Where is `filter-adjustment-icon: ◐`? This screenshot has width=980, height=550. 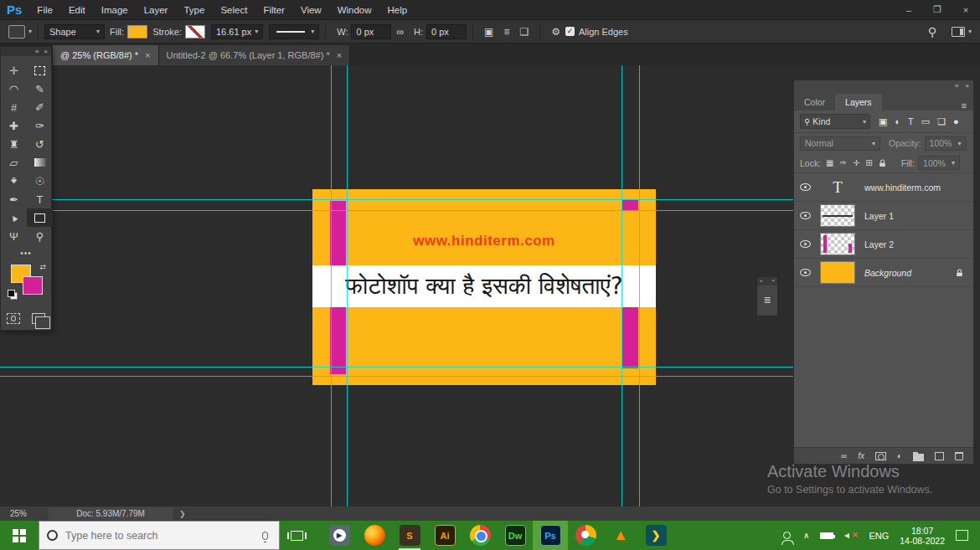
filter-adjustment-icon: ◐ is located at coordinates (898, 122).